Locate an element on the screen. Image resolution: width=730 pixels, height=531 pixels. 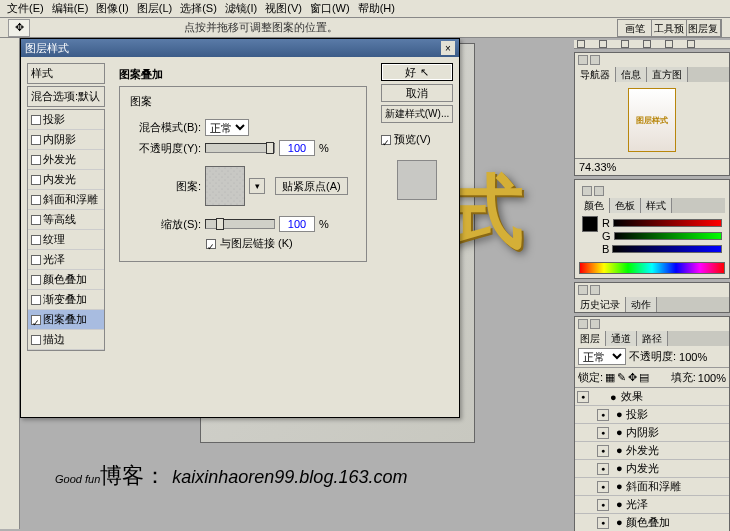
style-item-等高线: 等高线 is located at coordinates (66, 220).